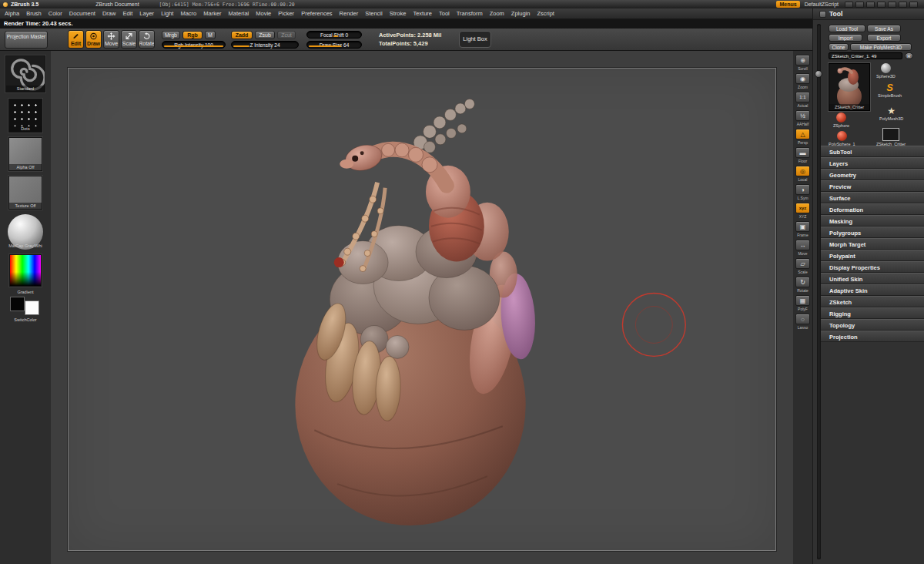  What do you see at coordinates (892, 5) in the screenshot?
I see `config-icon` at bounding box center [892, 5].